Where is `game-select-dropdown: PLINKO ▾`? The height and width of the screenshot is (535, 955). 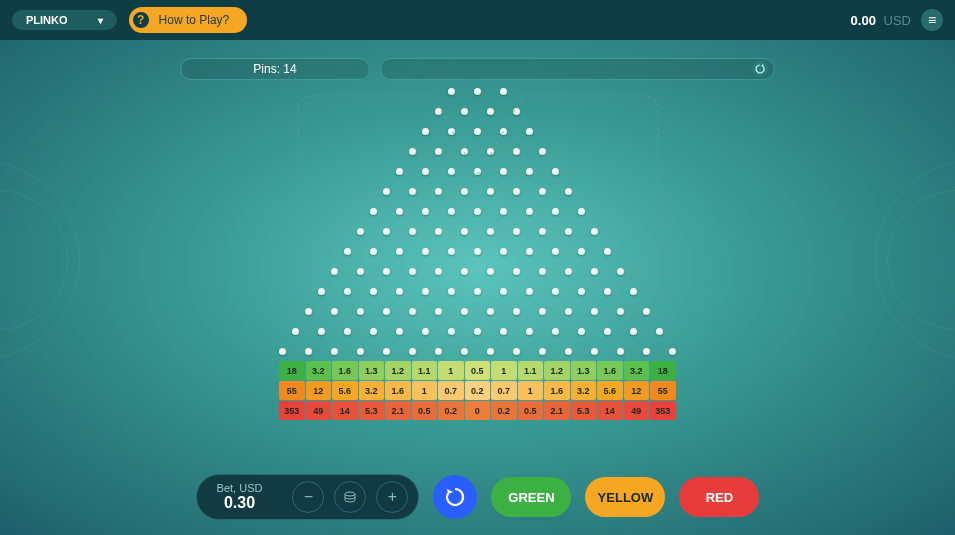 game-select-dropdown: PLINKO ▾ is located at coordinates (64, 20).